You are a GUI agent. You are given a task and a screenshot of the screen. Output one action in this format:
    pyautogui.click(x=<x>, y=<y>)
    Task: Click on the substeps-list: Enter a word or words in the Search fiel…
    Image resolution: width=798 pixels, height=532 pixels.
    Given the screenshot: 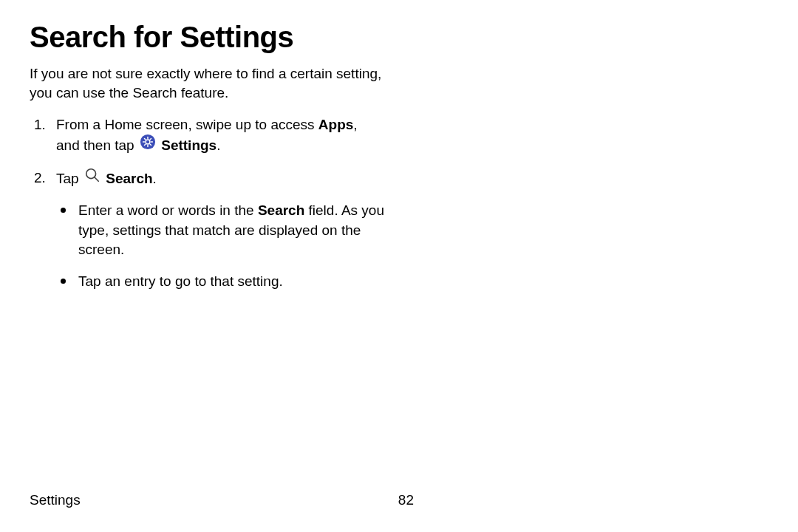 What is the action you would take?
    pyautogui.click(x=220, y=246)
    